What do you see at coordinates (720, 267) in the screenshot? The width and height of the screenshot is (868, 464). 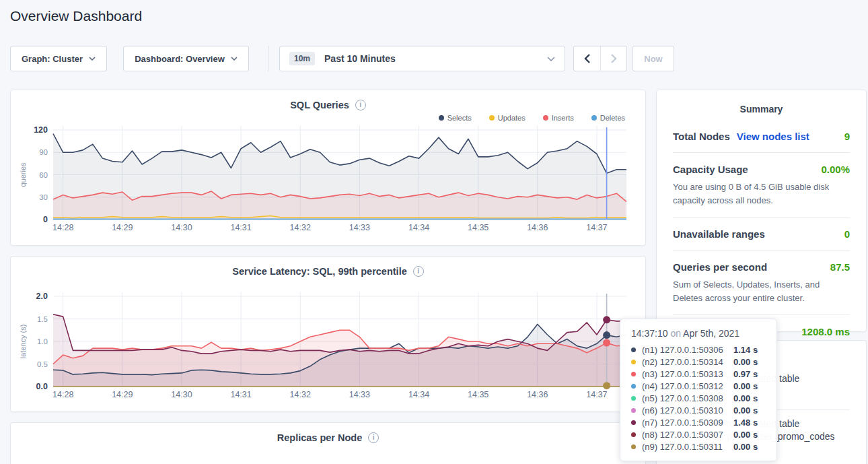 I see `summary-row-label: Queries per second` at bounding box center [720, 267].